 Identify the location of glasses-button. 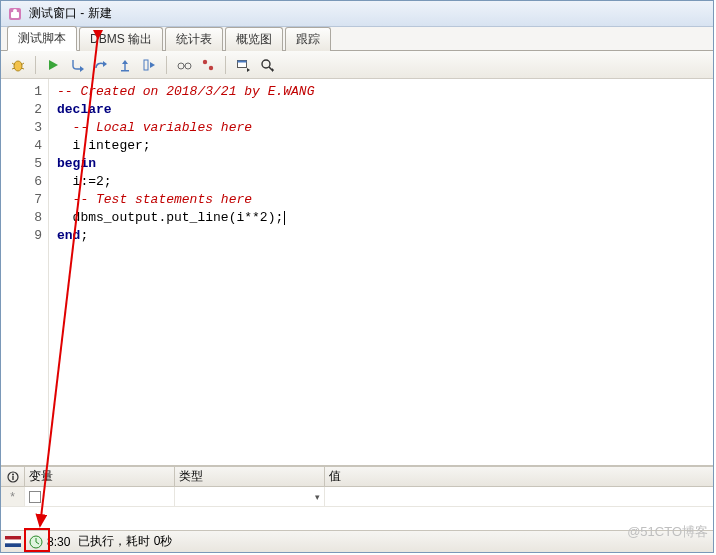
(184, 65).